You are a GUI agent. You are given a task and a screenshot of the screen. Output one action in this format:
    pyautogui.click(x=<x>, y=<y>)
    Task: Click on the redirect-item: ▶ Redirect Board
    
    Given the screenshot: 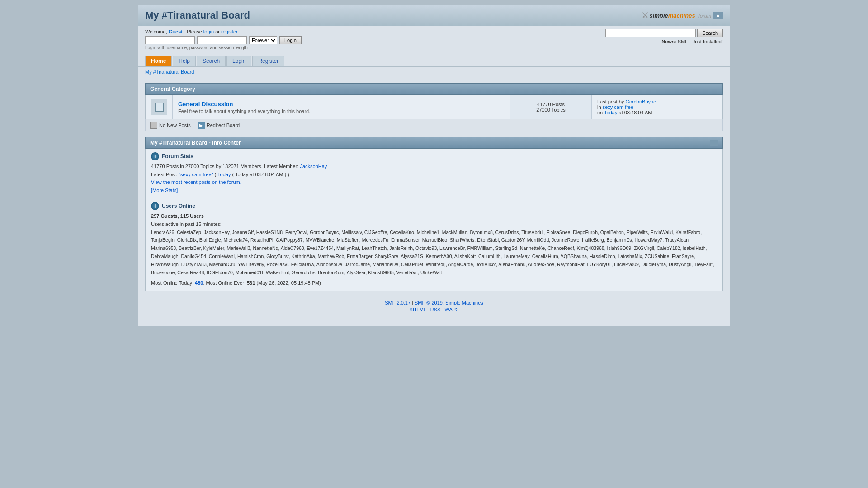 What is the action you would take?
    pyautogui.click(x=219, y=125)
    